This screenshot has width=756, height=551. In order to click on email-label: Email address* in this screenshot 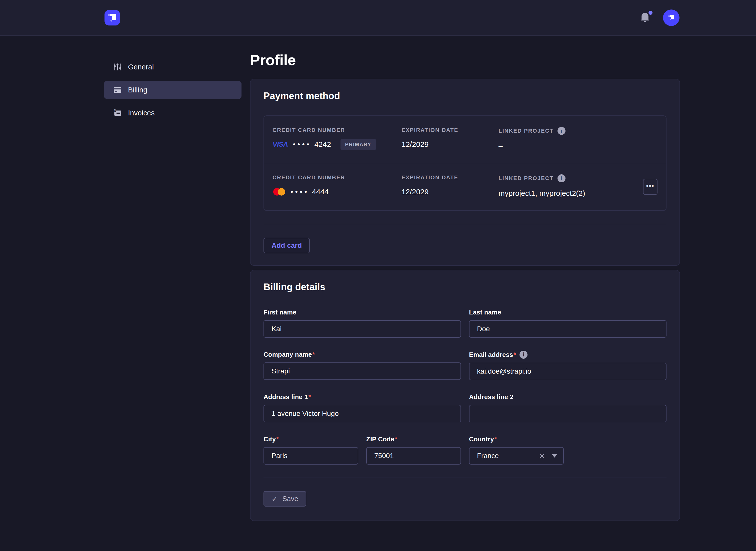, I will do `click(493, 355)`.